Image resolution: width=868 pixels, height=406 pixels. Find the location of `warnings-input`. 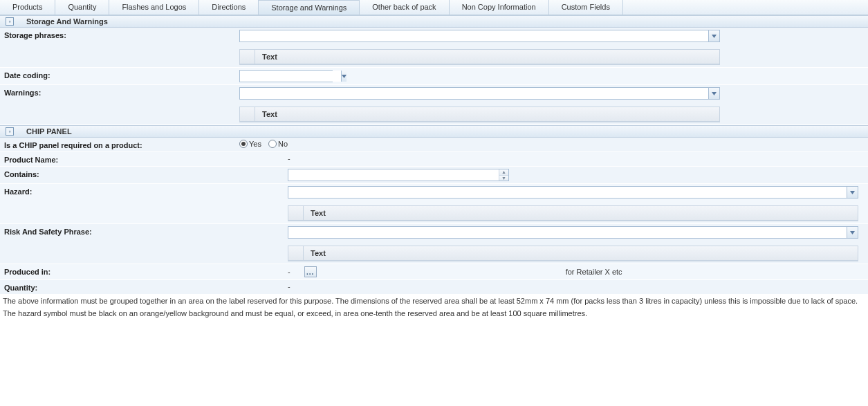

warnings-input is located at coordinates (474, 93).